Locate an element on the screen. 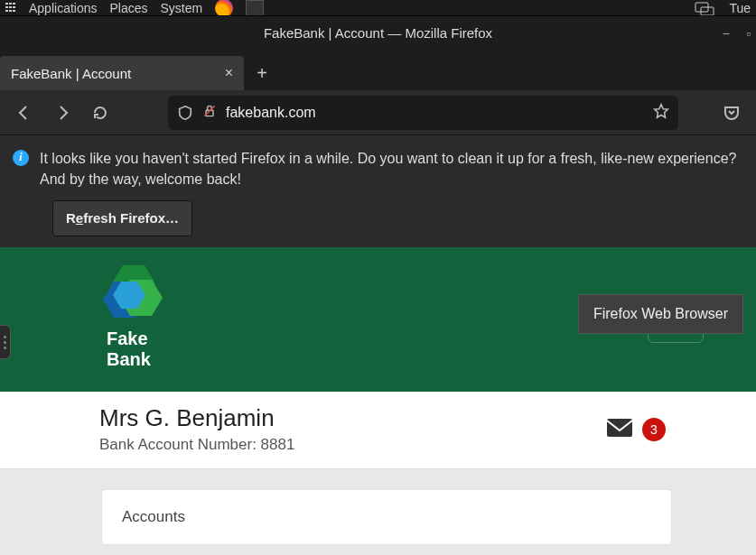 The image size is (756, 555). refresh-label-accel: e is located at coordinates (79, 218).